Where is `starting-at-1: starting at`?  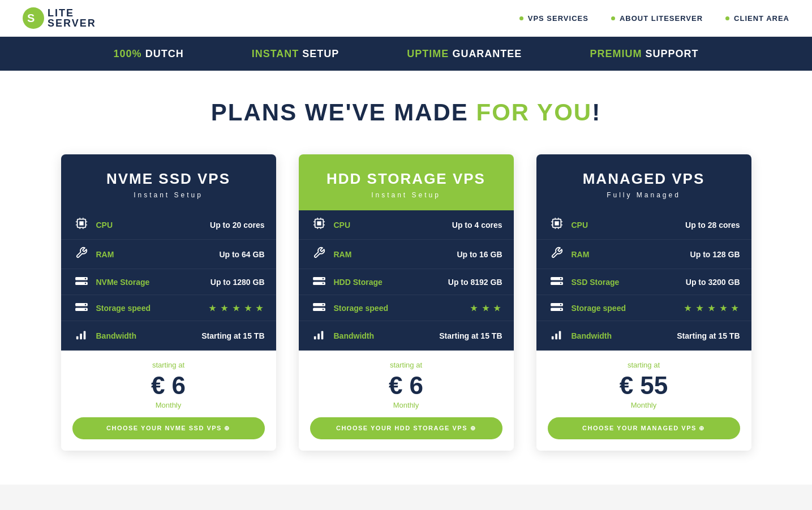
starting-at-1: starting at is located at coordinates (169, 365).